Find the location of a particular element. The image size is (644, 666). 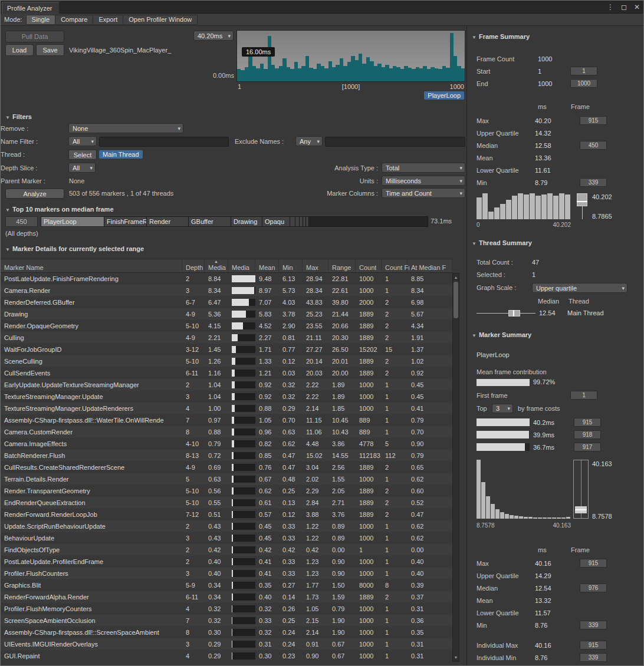

frame-link: 450 is located at coordinates (593, 145).